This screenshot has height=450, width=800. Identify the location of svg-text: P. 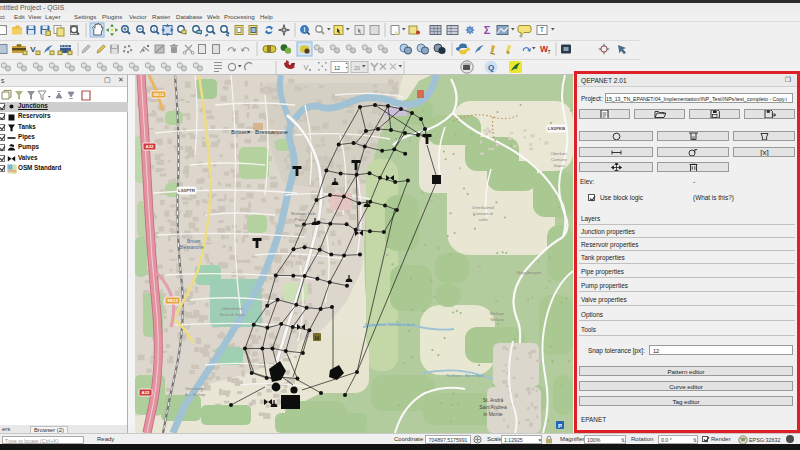
(560, 426).